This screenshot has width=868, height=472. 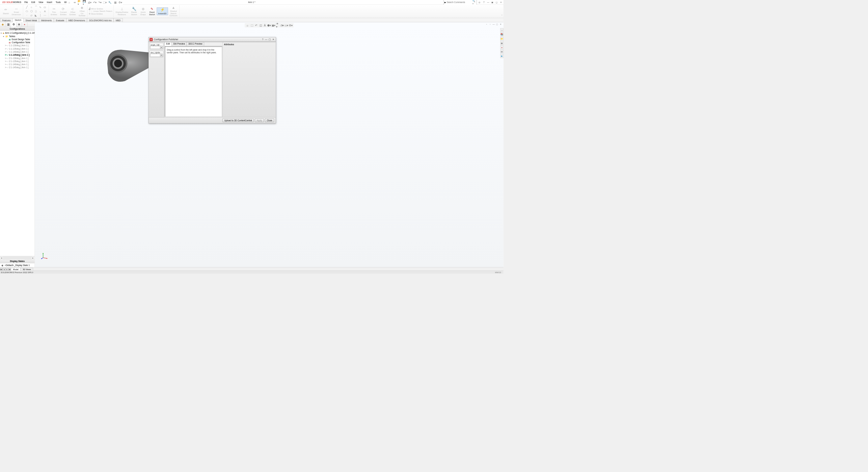 What do you see at coordinates (269, 25) in the screenshot?
I see `view-orientation-icon: ⬢▾` at bounding box center [269, 25].